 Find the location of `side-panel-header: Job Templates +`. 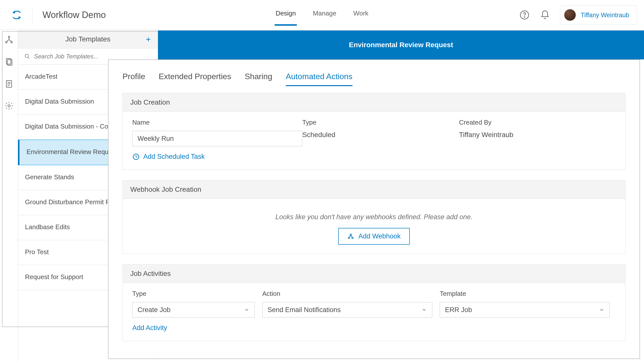

side-panel-header: Job Templates + is located at coordinates (88, 39).